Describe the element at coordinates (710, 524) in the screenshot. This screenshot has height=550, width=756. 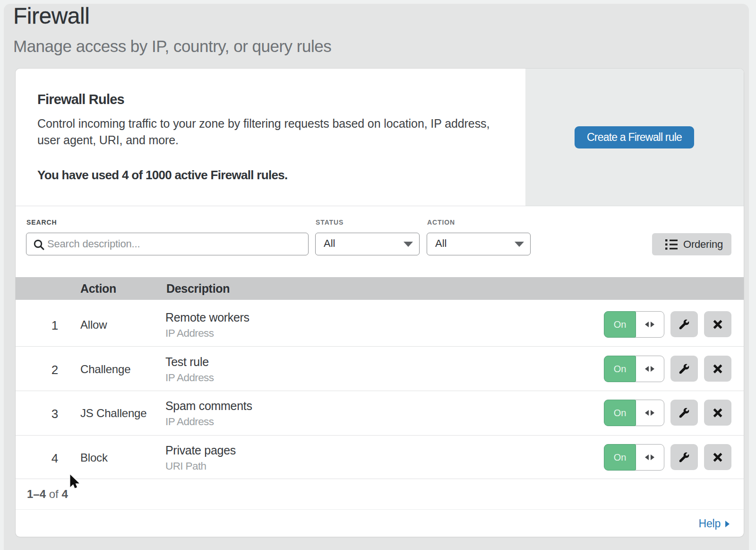
I see `help-label: Help` at that location.